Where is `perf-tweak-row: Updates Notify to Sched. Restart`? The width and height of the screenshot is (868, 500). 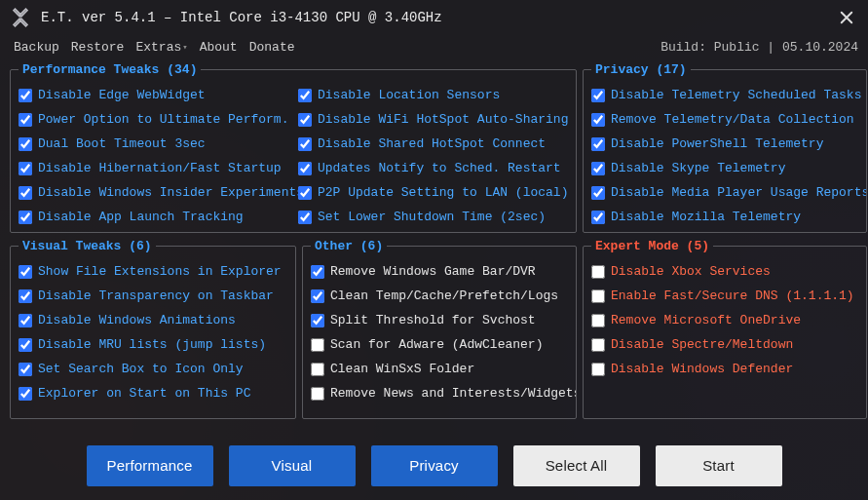 perf-tweak-row: Updates Notify to Sched. Restart is located at coordinates (433, 168).